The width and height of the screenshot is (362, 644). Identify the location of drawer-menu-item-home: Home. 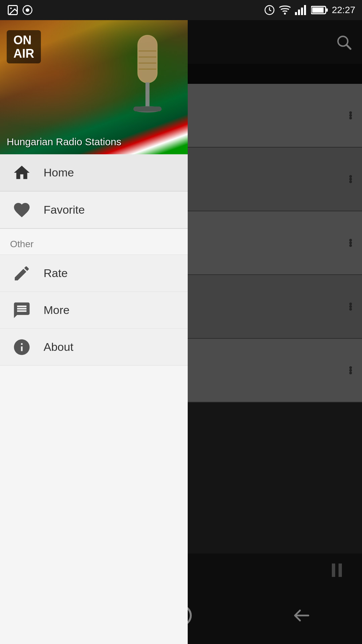
(94, 173).